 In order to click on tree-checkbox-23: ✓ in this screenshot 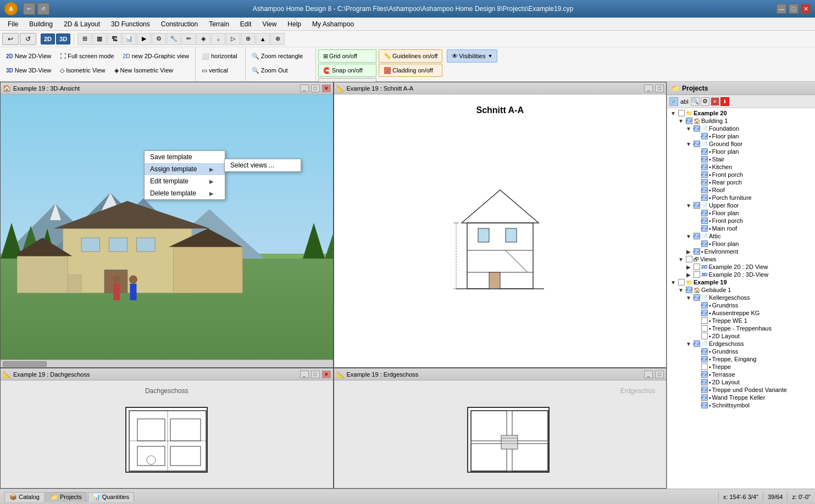, I will do `click(689, 290)`.